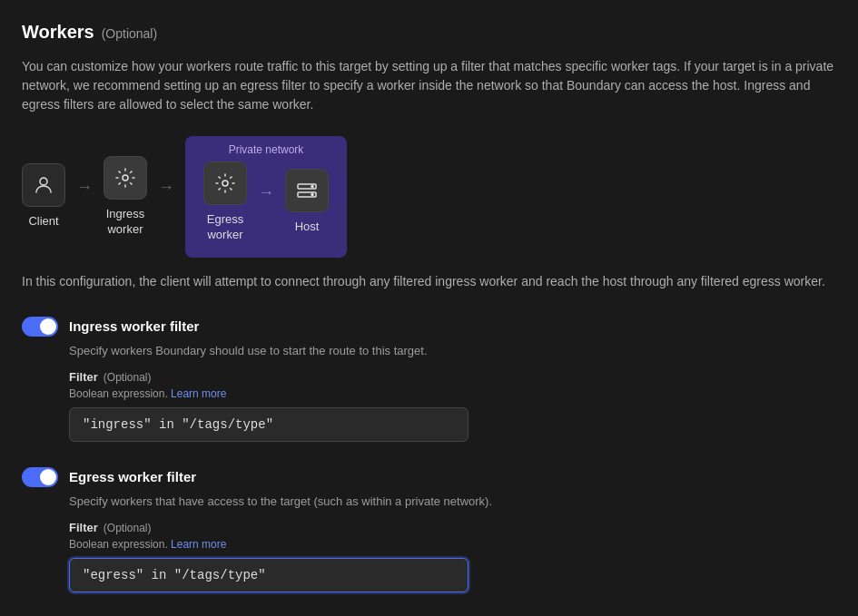 The height and width of the screenshot is (616, 858). Describe the element at coordinates (429, 85) in the screenshot. I see `page-description: You can customize how your workers route…` at that location.